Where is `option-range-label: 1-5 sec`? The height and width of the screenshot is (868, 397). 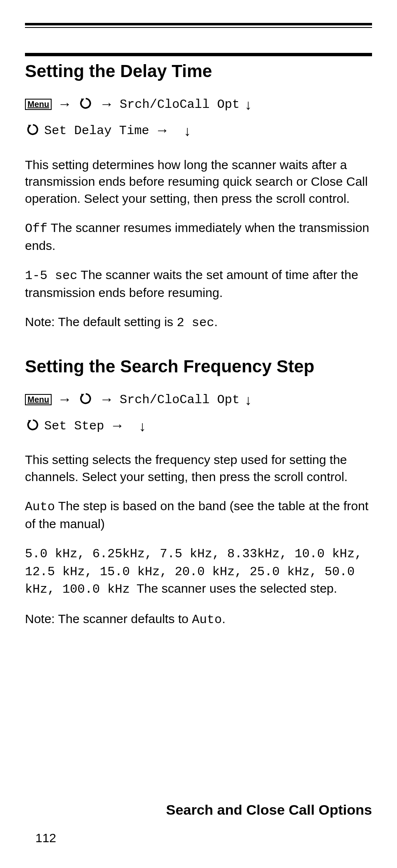
option-range-label: 1-5 sec is located at coordinates (51, 276).